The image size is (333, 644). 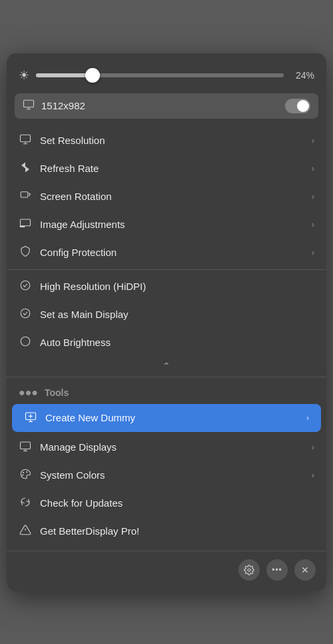 I want to click on menu-item-system-colors: System Colors ›, so click(x=166, y=475).